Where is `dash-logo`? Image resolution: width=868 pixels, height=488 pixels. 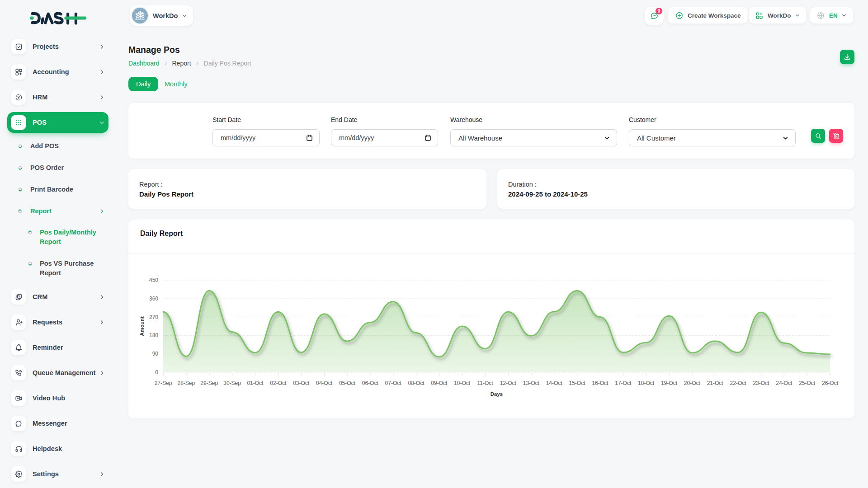 dash-logo is located at coordinates (58, 18).